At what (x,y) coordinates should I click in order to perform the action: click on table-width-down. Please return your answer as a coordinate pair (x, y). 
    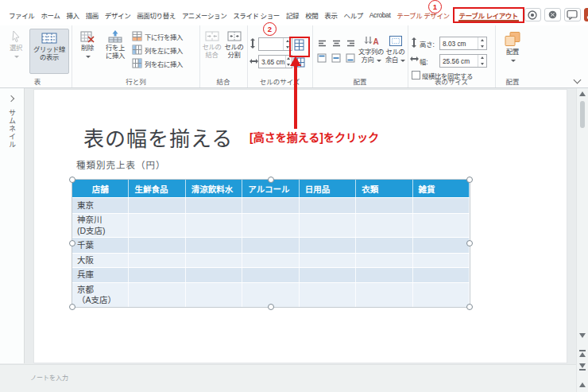
    Looking at the image, I should click on (482, 64).